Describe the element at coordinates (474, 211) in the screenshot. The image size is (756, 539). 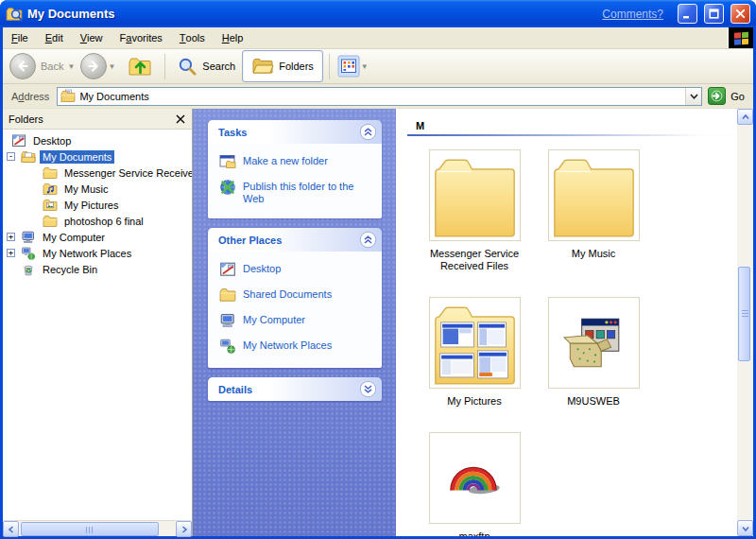
I see `item-messenger-service-received-files: Messenger Service Received Files` at that location.